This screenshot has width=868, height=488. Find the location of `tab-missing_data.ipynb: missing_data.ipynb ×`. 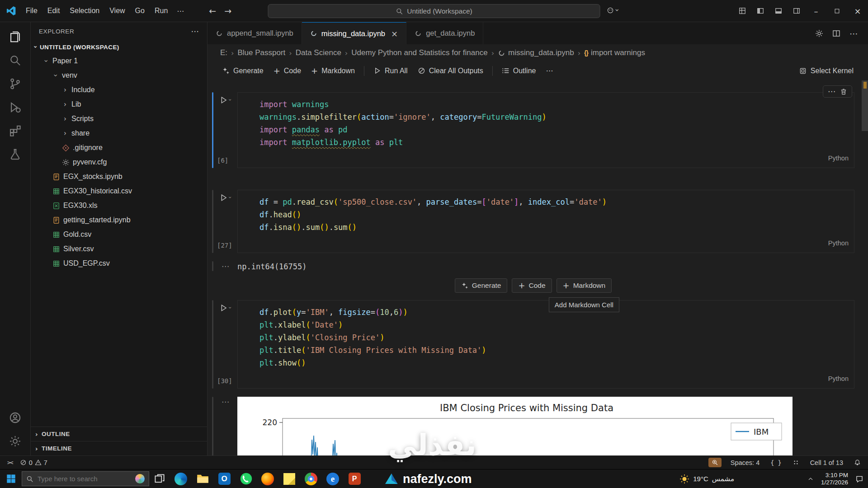

tab-missing_data.ipynb: missing_data.ipynb × is located at coordinates (354, 33).